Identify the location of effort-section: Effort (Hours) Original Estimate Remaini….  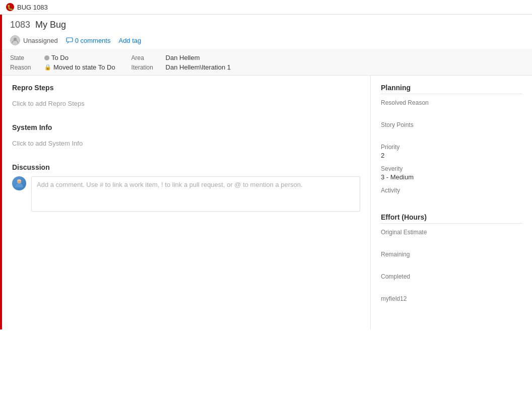
(451, 262).